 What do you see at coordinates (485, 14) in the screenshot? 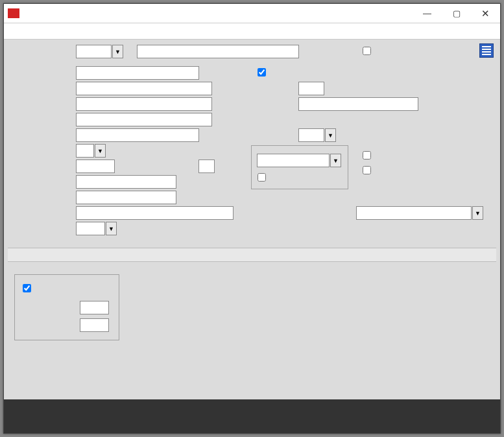
I see `close-button: ✕` at bounding box center [485, 14].